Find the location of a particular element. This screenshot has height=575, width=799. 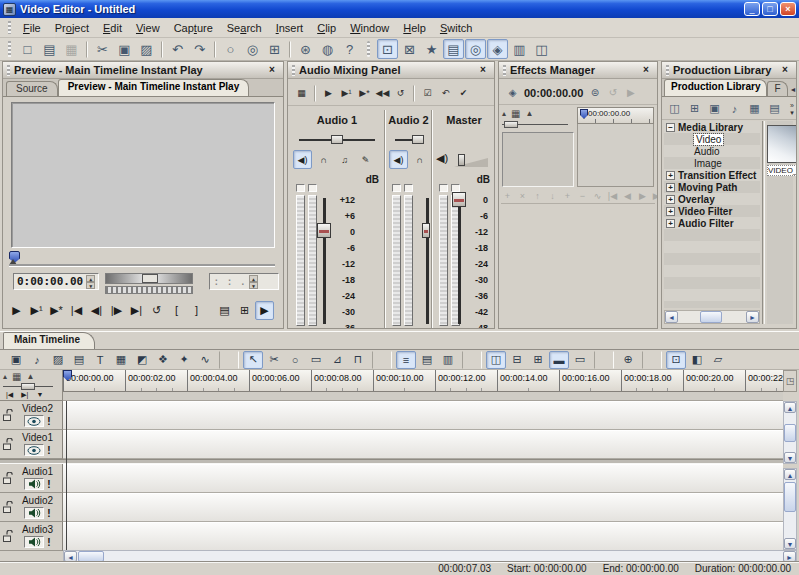

timeline-ruler: 00:00:00.0000:00:02.0000:00:04.0000:00:0… is located at coordinates (423, 381).